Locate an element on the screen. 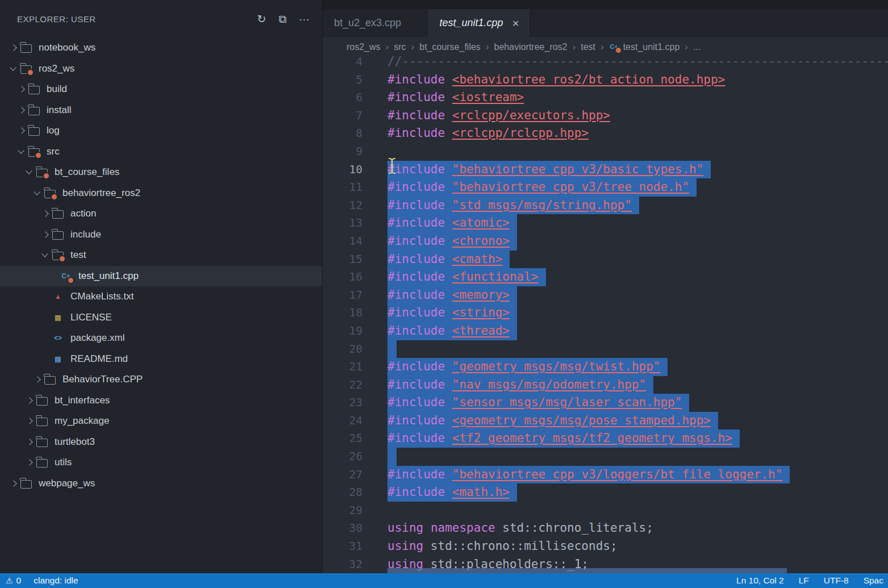  tree-folder-test: test is located at coordinates (161, 256).